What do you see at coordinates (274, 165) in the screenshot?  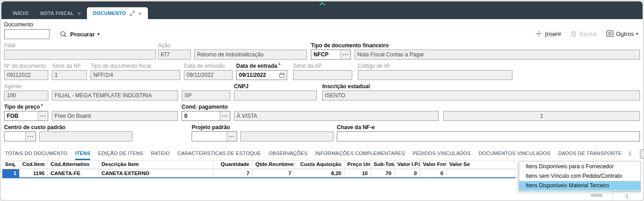 I see `grid-header-cell: Qtde.Recebimento` at bounding box center [274, 165].